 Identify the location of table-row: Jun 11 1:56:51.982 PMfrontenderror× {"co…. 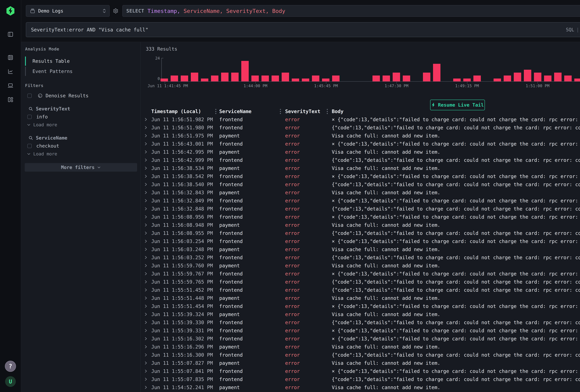
(360, 119).